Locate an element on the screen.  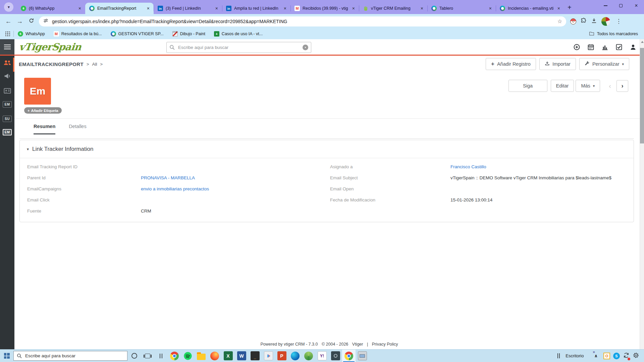
bookmark-gestion-vtiger: GESTION VTIGER SP... is located at coordinates (137, 34).